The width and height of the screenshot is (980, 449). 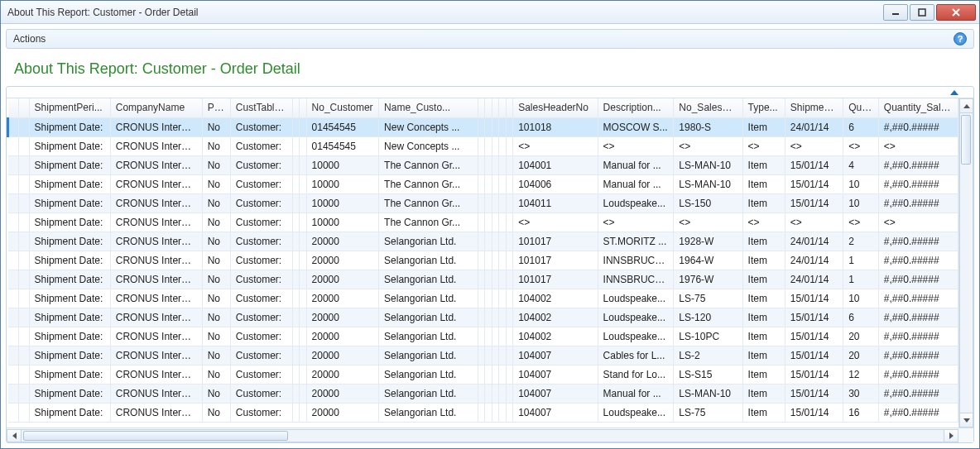 What do you see at coordinates (709, 241) in the screenshot?
I see `cell-nosalesline: 1928-W` at bounding box center [709, 241].